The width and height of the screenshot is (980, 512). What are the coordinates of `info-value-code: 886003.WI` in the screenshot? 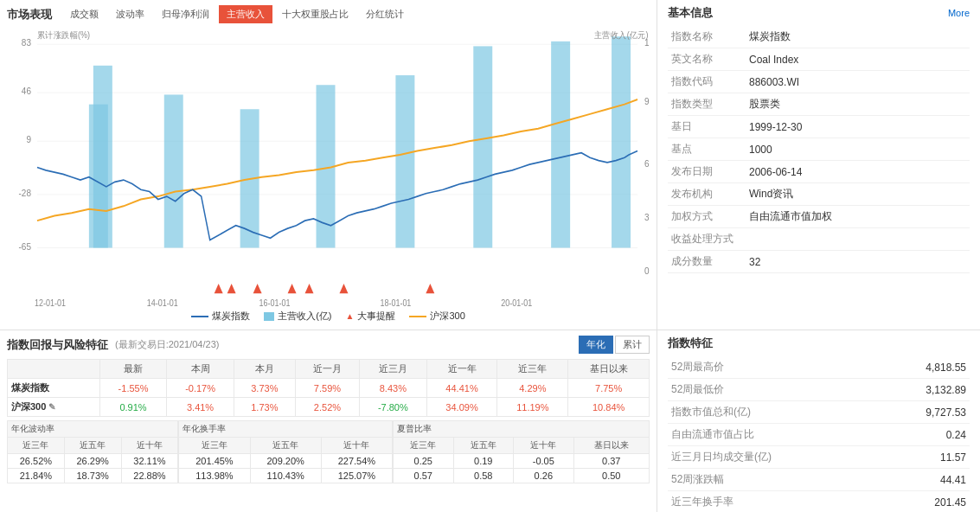 It's located at (858, 82).